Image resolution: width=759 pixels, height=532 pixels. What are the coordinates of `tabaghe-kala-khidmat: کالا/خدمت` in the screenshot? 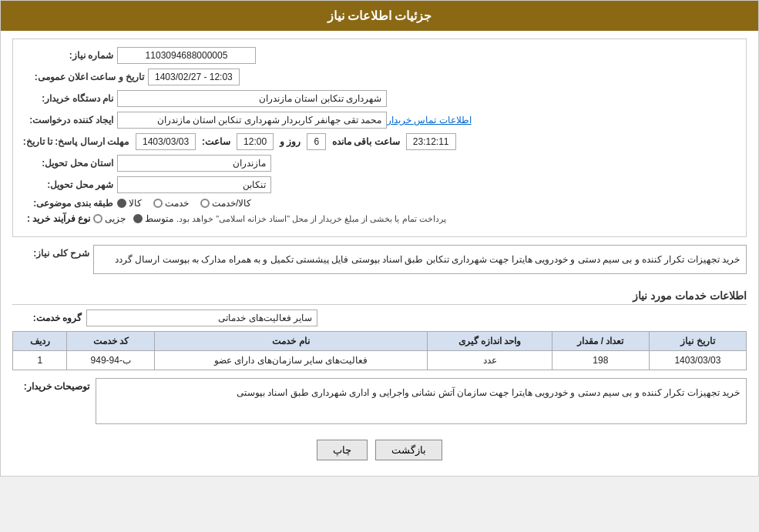 It's located at (226, 203).